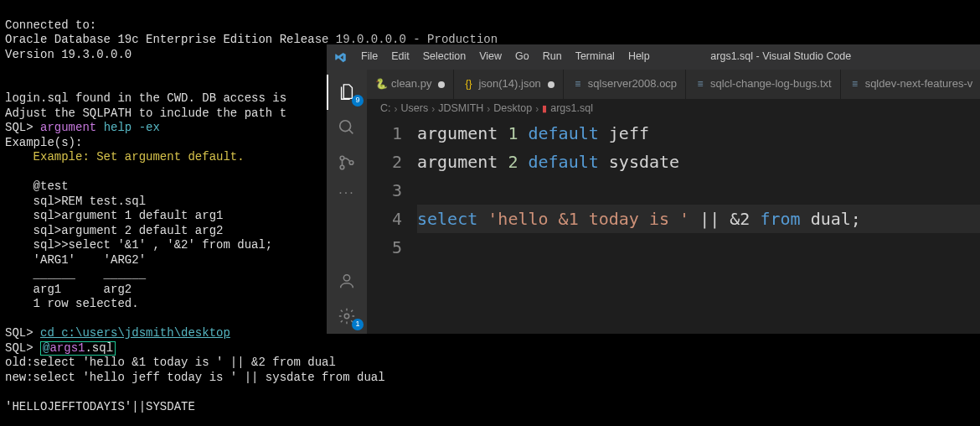  I want to click on sql-file-icon: ▮, so click(544, 109).